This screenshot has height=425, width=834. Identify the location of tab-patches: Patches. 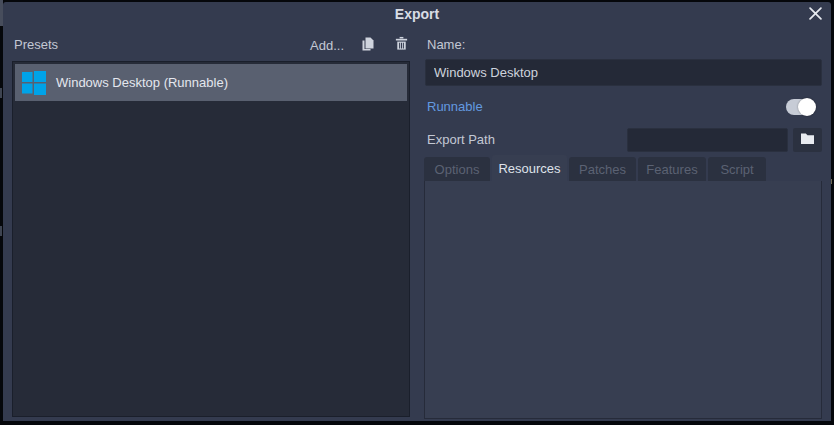
(602, 169).